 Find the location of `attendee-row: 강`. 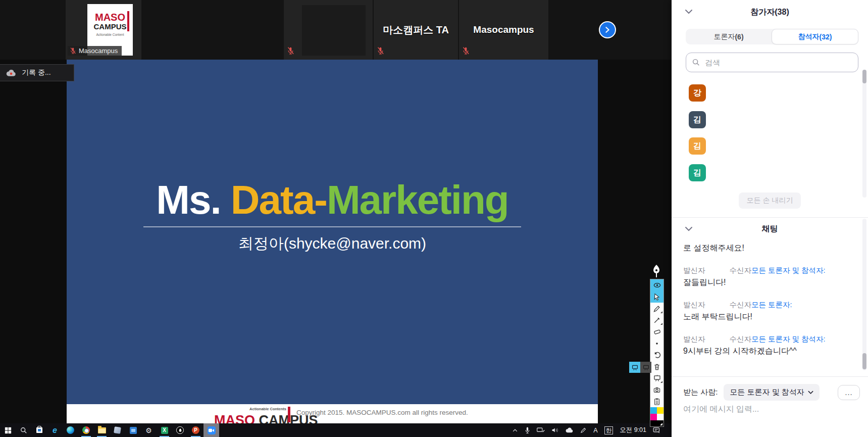

attendee-row: 강 is located at coordinates (697, 93).